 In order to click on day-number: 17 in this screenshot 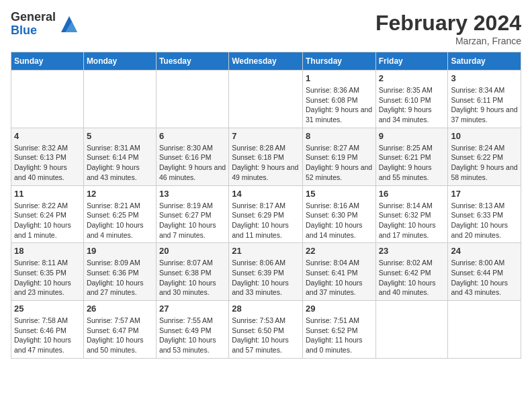, I will do `click(484, 193)`.